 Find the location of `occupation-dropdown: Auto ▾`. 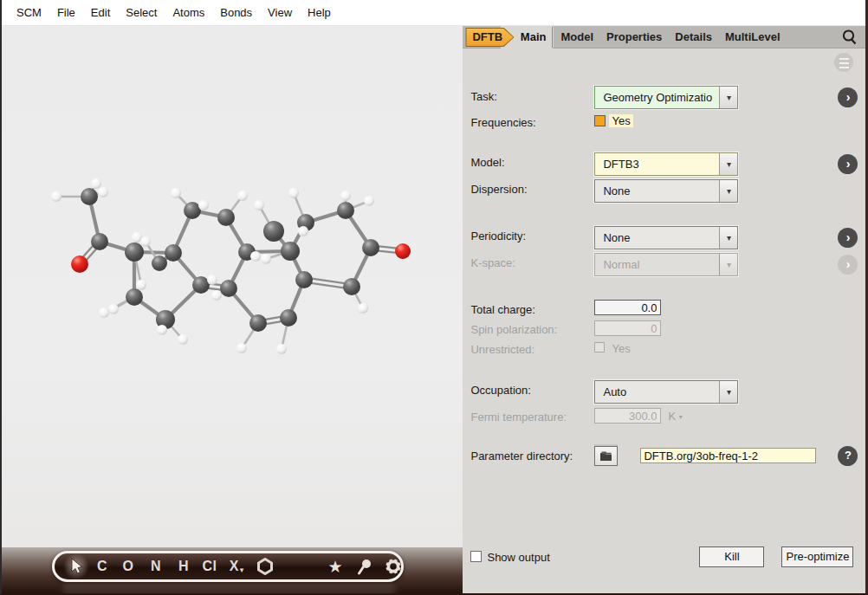

occupation-dropdown: Auto ▾ is located at coordinates (666, 391).